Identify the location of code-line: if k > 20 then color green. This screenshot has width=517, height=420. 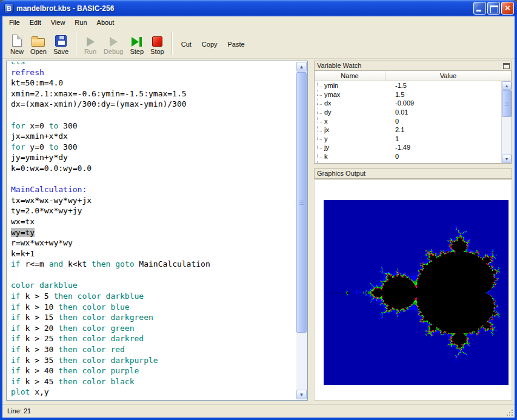
(154, 328).